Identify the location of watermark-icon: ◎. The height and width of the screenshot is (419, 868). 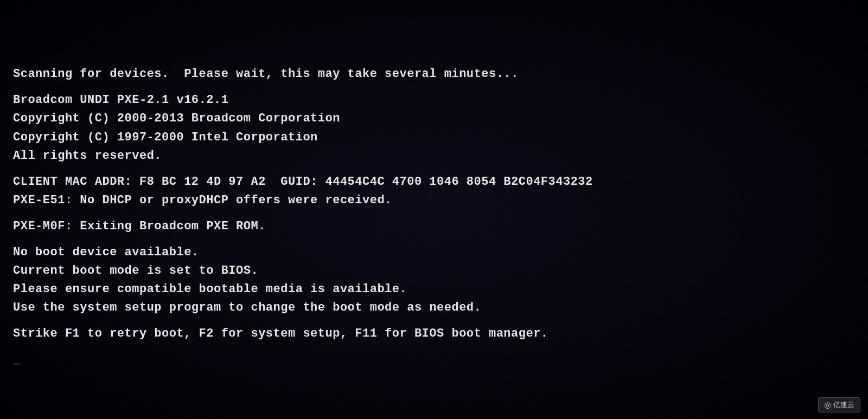
(828, 405).